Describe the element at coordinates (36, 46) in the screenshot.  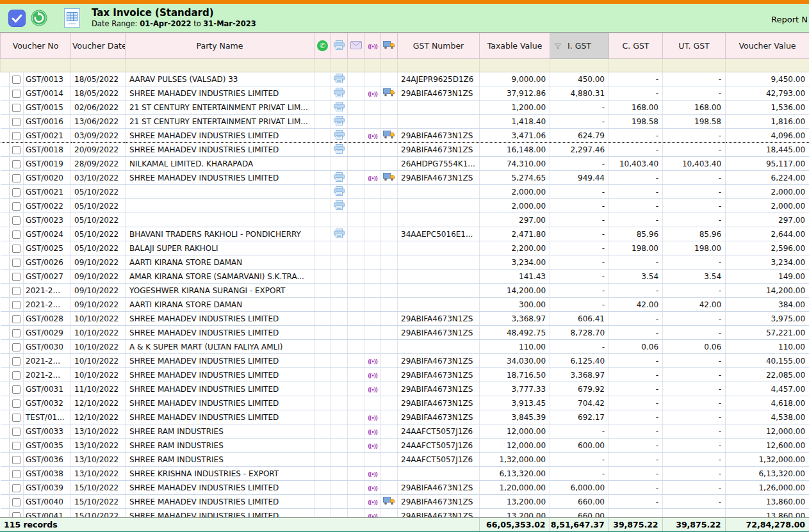
I see `col-header-voucher-no: Voucher No` at that location.